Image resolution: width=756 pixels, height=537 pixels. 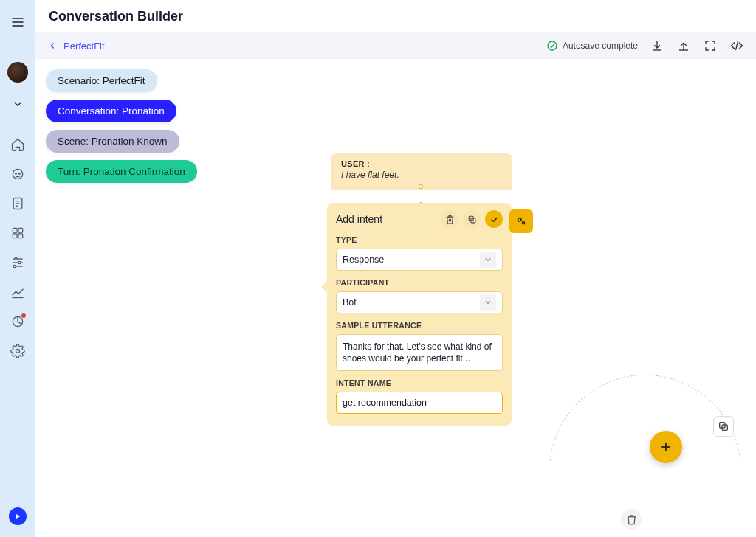 What do you see at coordinates (18, 145) in the screenshot?
I see `home-icon` at bounding box center [18, 145].